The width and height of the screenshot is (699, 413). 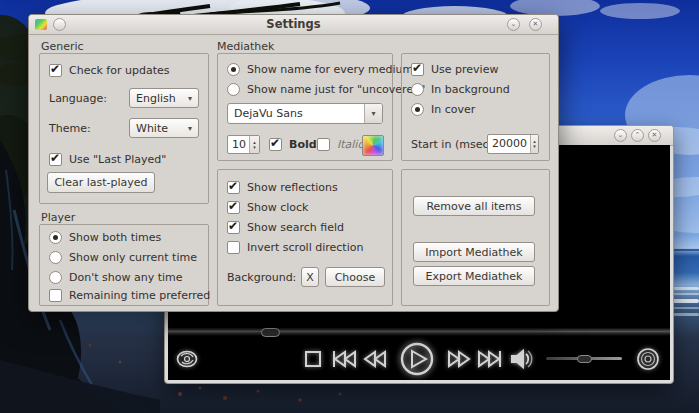 I want to click on group-label-mediathek: Mediathek, so click(x=246, y=46).